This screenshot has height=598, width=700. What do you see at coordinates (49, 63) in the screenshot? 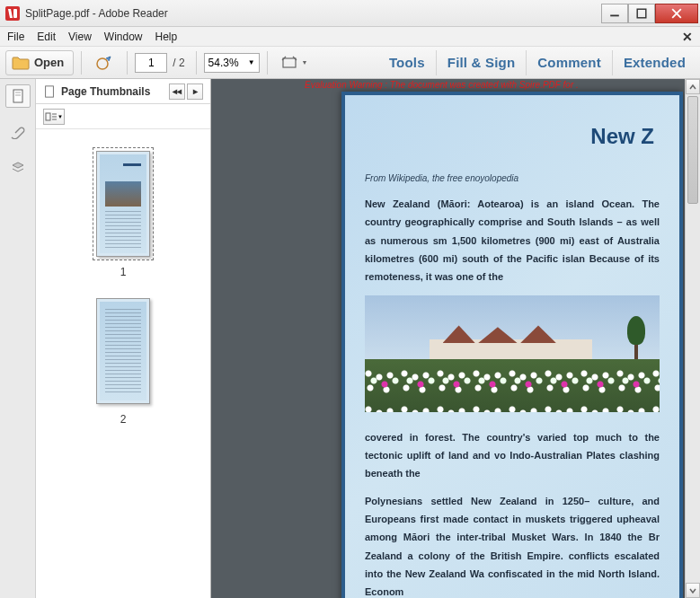
I see `open-label: Open` at bounding box center [49, 63].